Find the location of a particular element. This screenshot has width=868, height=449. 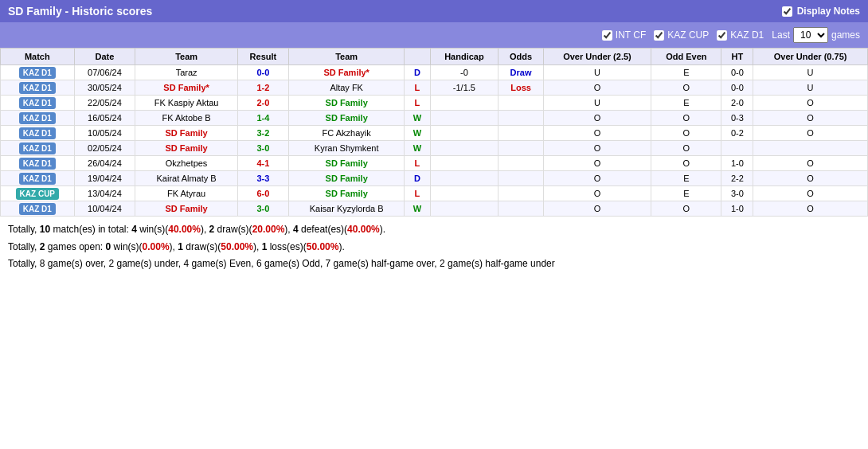

col-odds: Odds is located at coordinates (521, 57).